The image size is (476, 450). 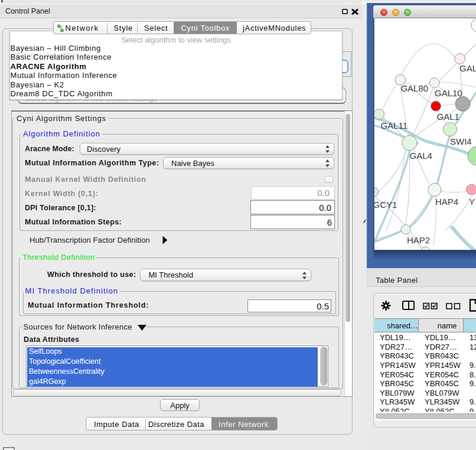 What do you see at coordinates (415, 89) in the screenshot?
I see `svg-text: GAL80` at bounding box center [415, 89].